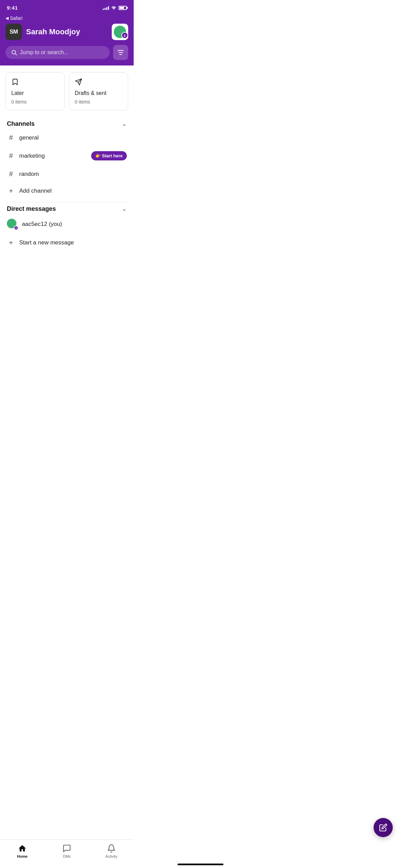 Image resolution: width=401 pixels, height=868 pixels. What do you see at coordinates (53, 156) in the screenshot?
I see `channel-name-marketing: marketing` at bounding box center [53, 156].